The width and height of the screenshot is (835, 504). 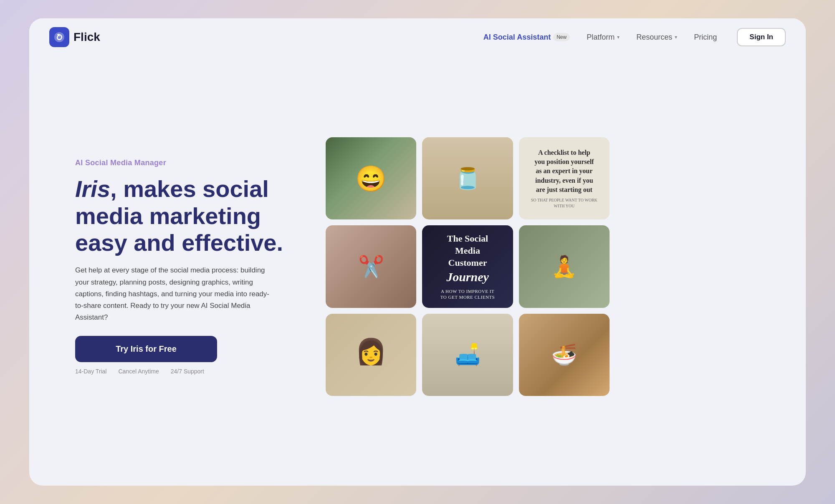 I want to click on logo-area: Flick, so click(x=75, y=37).